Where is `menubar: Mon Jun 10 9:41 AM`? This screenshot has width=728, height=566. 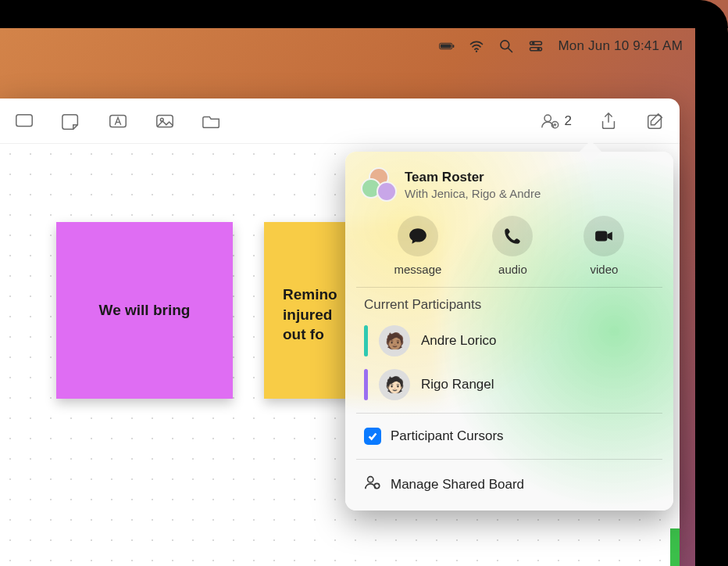
menubar: Mon Jun 10 9:41 AM is located at coordinates (348, 46).